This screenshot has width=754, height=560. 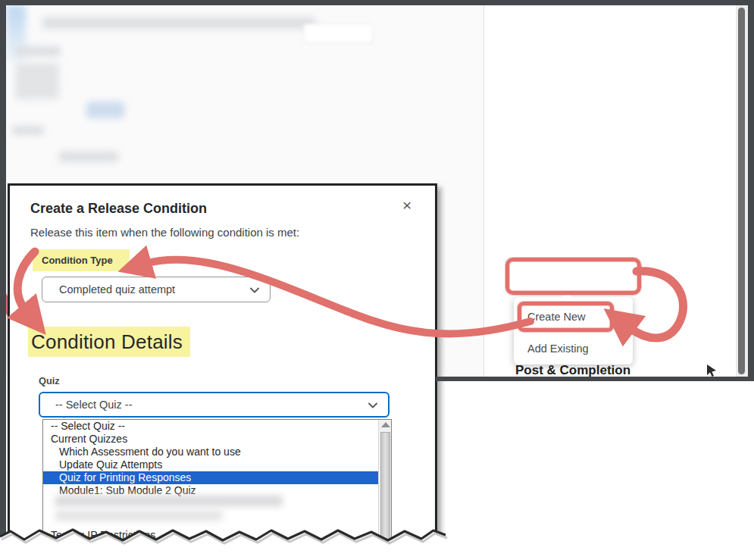 What do you see at coordinates (28, 130) in the screenshot?
I see `blurred-label-small` at bounding box center [28, 130].